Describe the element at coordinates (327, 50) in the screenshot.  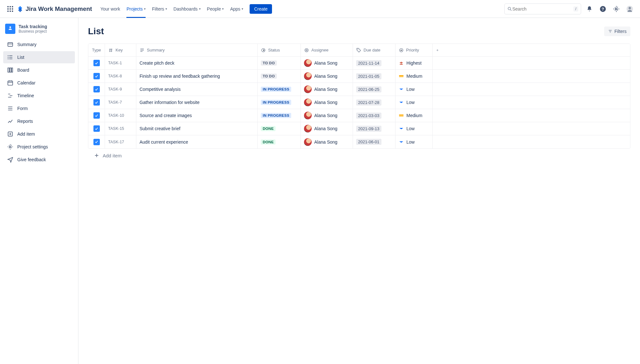
I see `column-header-assignee: Assignee` at that location.